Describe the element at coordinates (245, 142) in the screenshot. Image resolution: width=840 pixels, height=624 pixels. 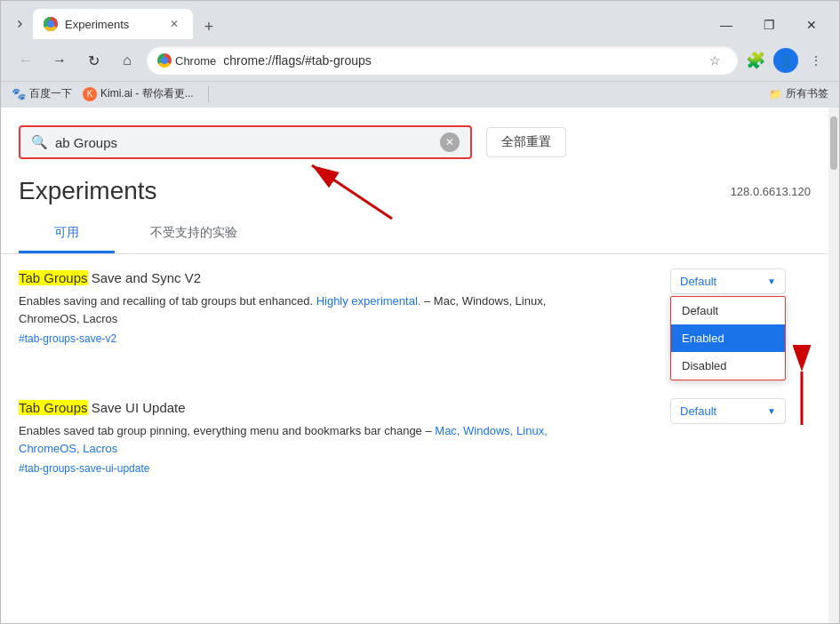
I see `search-box: 🔍 ✕` at that location.